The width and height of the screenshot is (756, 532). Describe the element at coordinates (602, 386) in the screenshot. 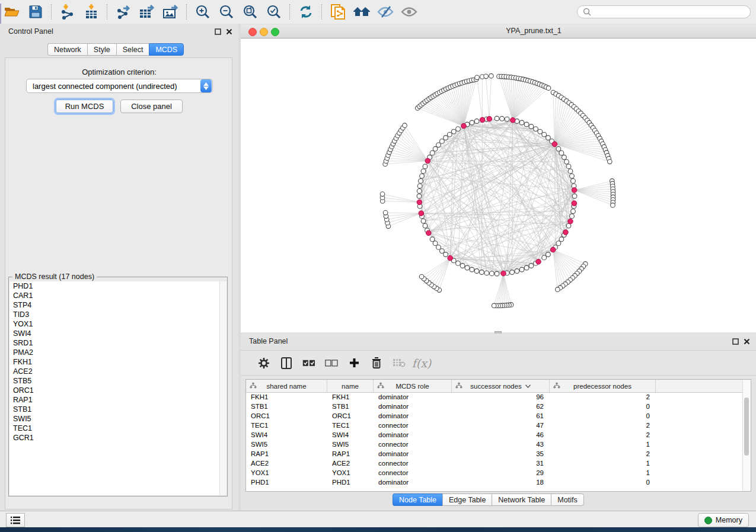

I see `column-header-predecessor-nodes: predecessor nodes` at that location.